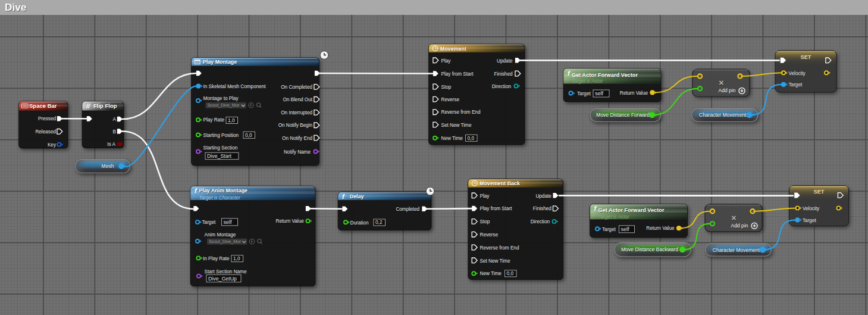  Describe the element at coordinates (220, 62) in the screenshot. I see `svg-text: Play Montage` at that location.